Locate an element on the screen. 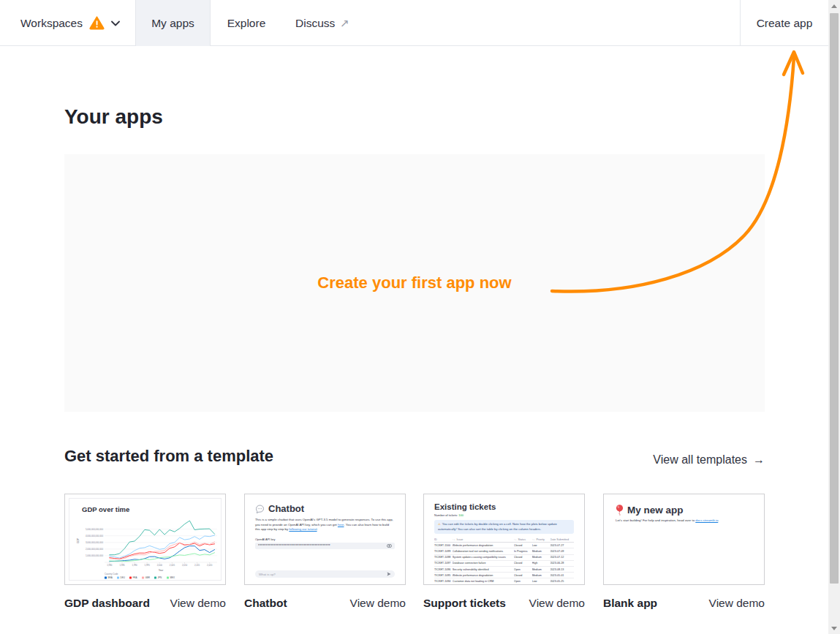 This screenshot has width=840, height=634. tickets-count-value: 100 is located at coordinates (461, 515).